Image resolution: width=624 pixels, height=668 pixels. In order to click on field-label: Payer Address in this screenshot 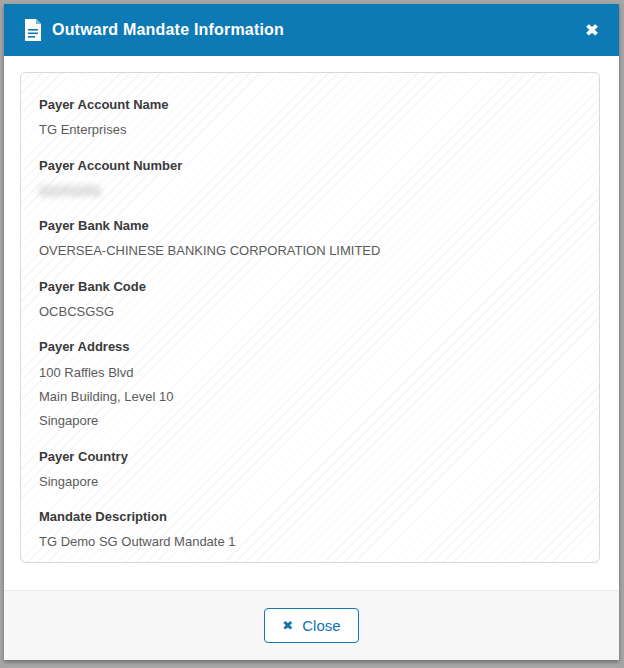, I will do `click(310, 347)`.